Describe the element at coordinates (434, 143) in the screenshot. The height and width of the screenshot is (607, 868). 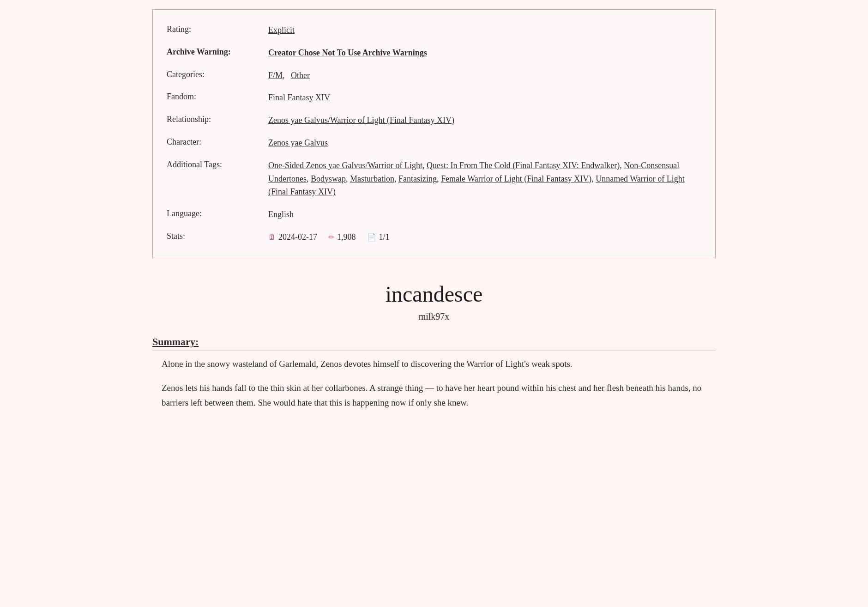
I see `character-row: Character: Zenos yae Galvus` at that location.